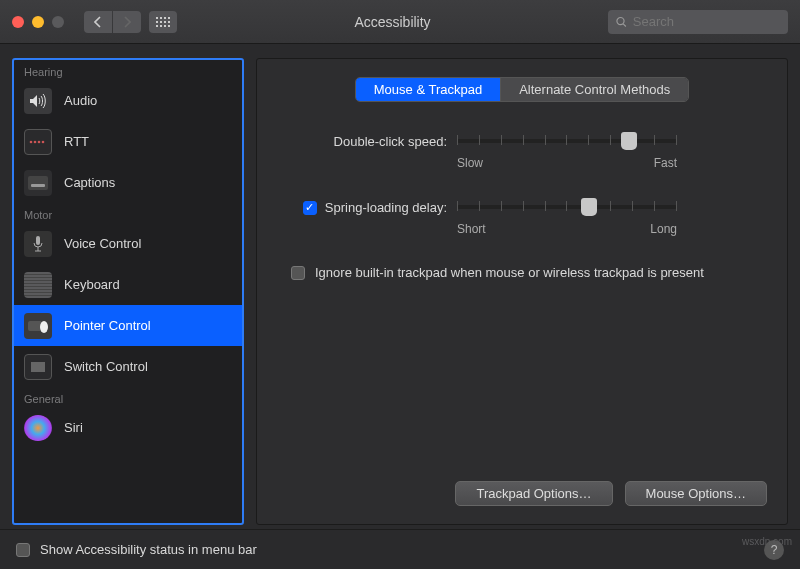  Describe the element at coordinates (298, 273) in the screenshot. I see `ignore-trackpad-checkbox` at that location.